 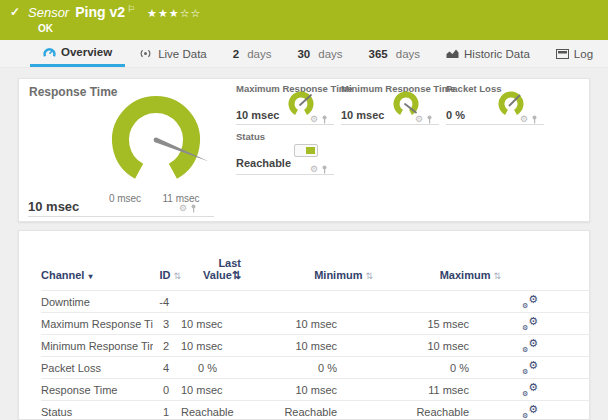 I want to click on last-value-header-line1: Last, so click(x=230, y=263).